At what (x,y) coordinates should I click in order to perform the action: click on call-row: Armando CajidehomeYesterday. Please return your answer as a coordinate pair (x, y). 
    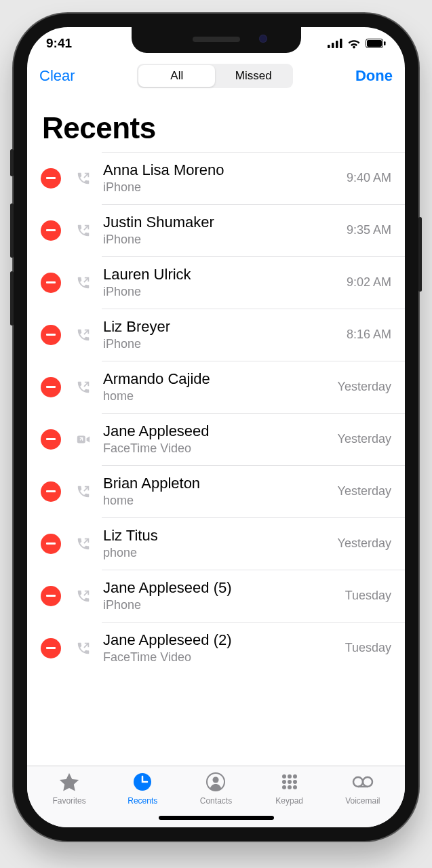
    Looking at the image, I should click on (216, 387).